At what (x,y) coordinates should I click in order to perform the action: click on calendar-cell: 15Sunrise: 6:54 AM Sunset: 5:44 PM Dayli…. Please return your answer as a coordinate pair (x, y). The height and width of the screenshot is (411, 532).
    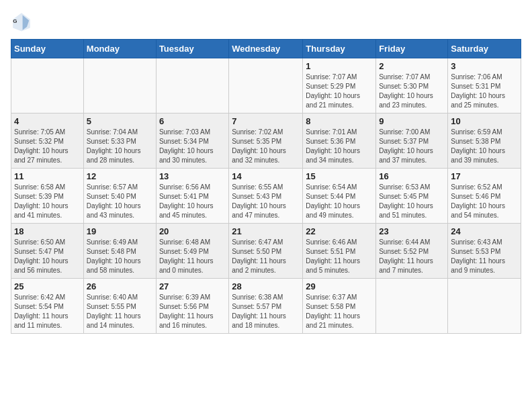
    Looking at the image, I should click on (340, 196).